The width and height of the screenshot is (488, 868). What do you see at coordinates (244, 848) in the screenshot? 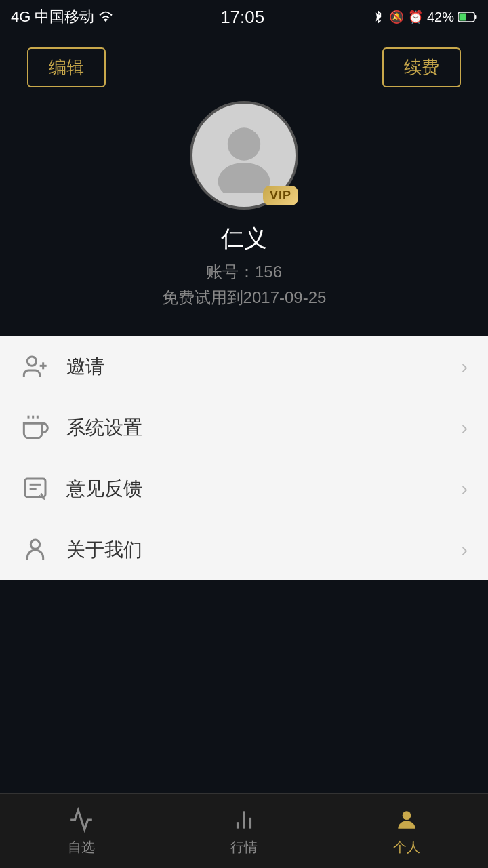
I see `market-nav-label: 行情` at bounding box center [244, 848].